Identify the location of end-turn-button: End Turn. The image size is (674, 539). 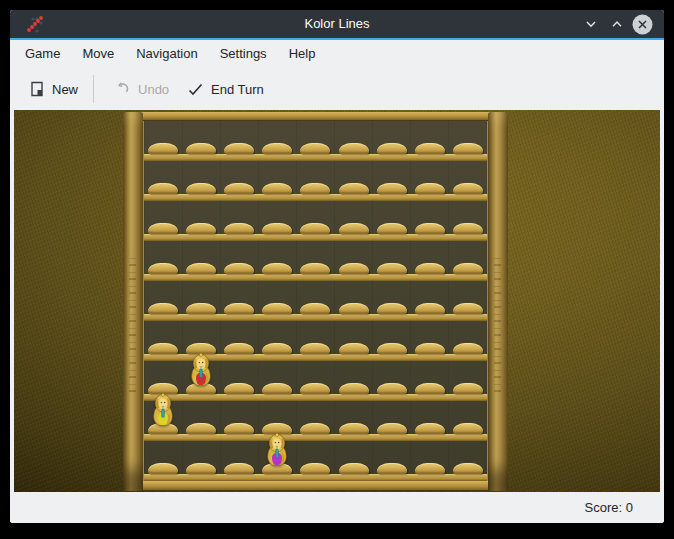
(226, 89).